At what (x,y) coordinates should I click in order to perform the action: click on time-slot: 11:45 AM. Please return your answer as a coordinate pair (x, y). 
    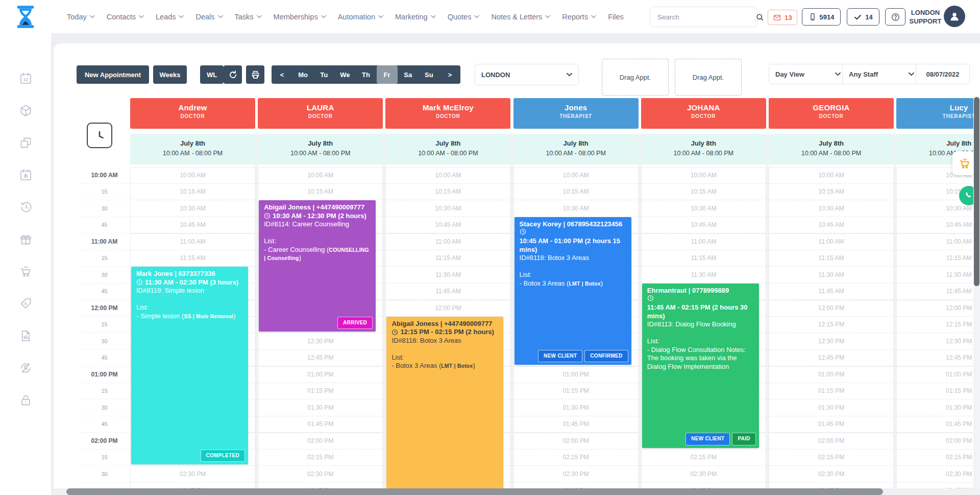
    Looking at the image, I should click on (831, 292).